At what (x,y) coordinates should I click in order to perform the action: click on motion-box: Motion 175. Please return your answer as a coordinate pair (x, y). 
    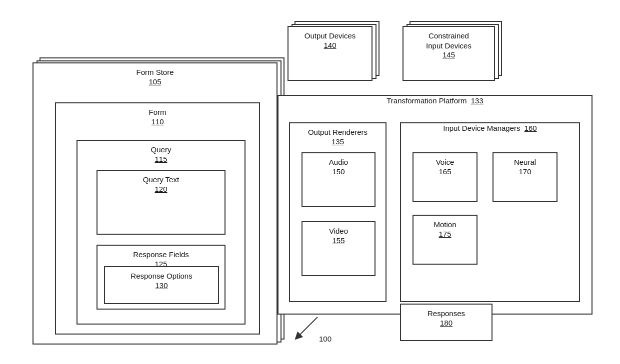
    Looking at the image, I should click on (445, 240).